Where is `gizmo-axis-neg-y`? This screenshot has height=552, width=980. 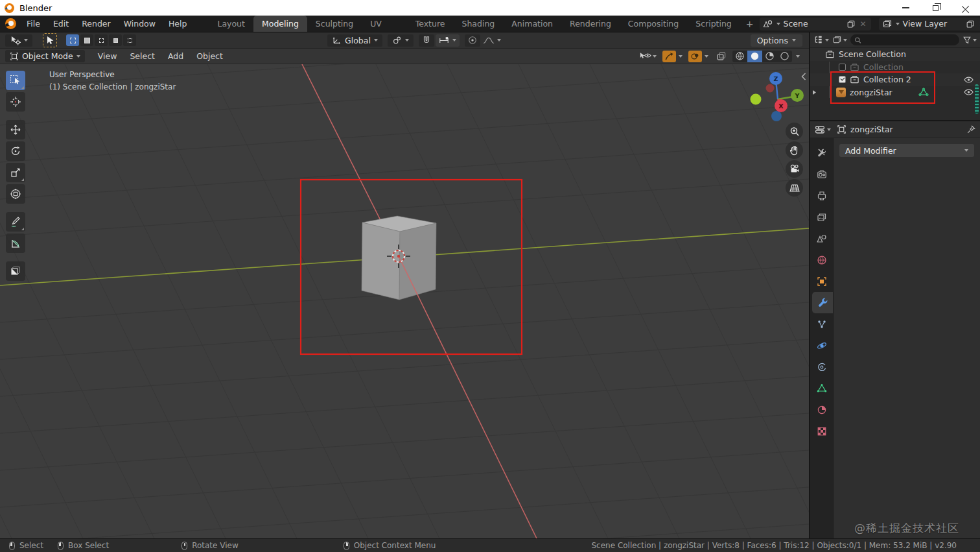
gizmo-axis-neg-y is located at coordinates (756, 100).